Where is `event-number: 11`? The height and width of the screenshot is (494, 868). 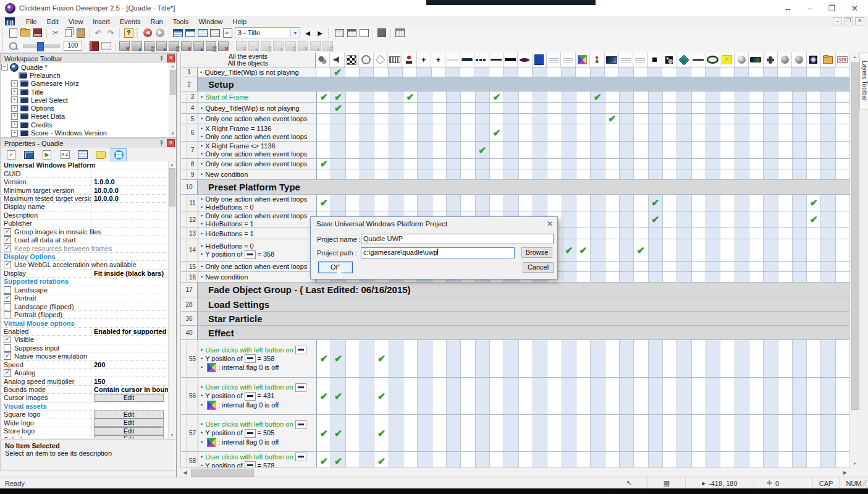
event-number: 11 is located at coordinates (193, 203).